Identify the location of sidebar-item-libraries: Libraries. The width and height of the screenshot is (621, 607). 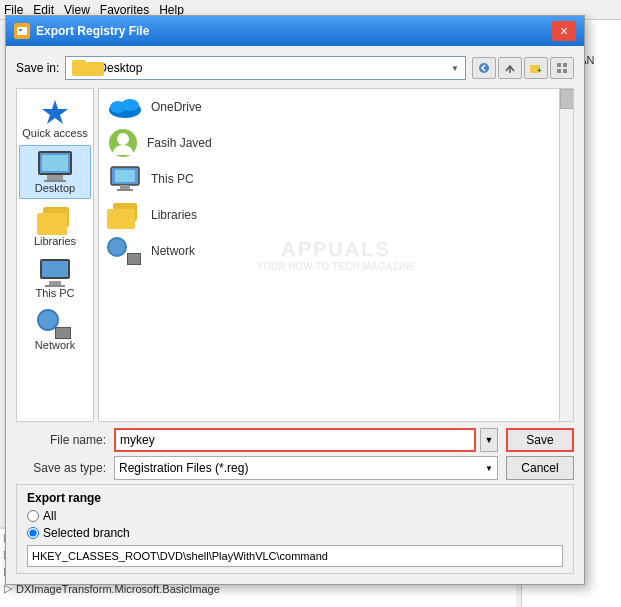
(55, 226).